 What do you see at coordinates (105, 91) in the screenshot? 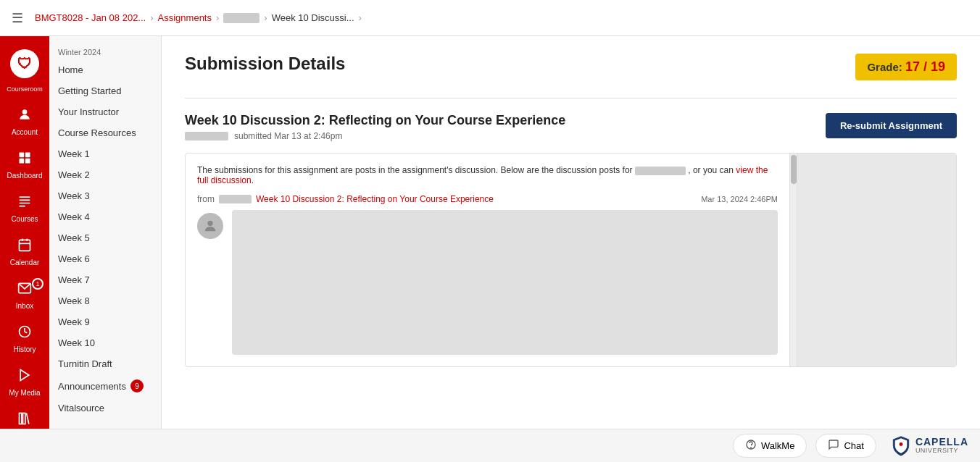
I see `sidebar-item-getting-started: Getting Started` at bounding box center [105, 91].